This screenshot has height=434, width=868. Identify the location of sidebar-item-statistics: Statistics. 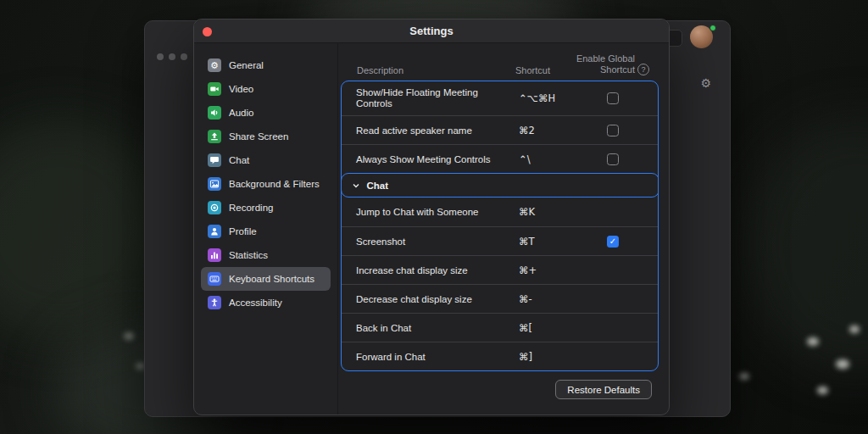
(266, 255).